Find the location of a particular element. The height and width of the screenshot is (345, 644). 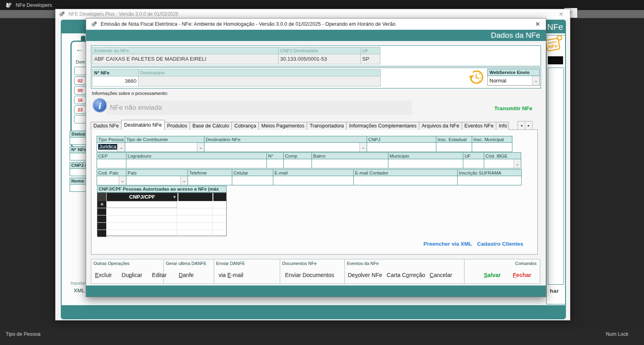

row-header is located at coordinates (102, 219).